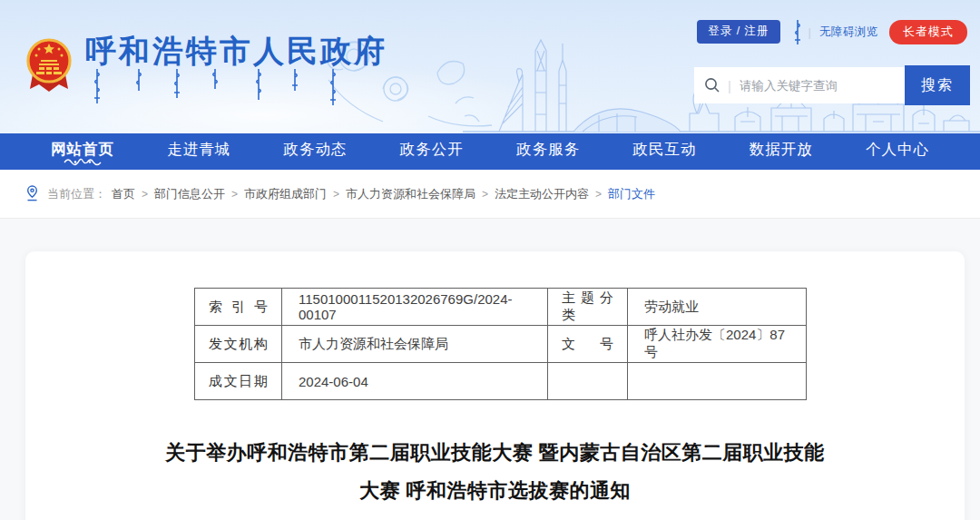 The width and height of the screenshot is (980, 520). What do you see at coordinates (717, 307) in the screenshot?
I see `meta-value-topic-category: 劳动就业` at bounding box center [717, 307].